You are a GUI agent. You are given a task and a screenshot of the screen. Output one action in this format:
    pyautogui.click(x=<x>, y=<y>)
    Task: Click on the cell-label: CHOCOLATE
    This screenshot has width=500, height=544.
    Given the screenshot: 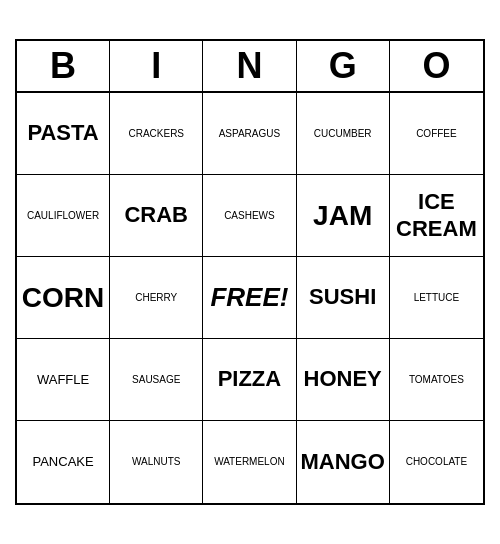 What is the action you would take?
    pyautogui.click(x=437, y=462)
    